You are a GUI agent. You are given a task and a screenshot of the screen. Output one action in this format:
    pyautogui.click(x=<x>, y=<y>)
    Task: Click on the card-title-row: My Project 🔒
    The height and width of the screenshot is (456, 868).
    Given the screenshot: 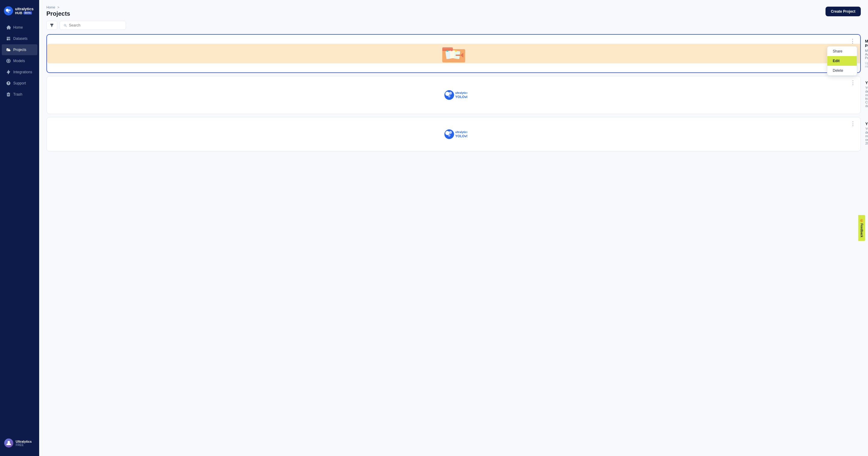 What is the action you would take?
    pyautogui.click(x=867, y=43)
    